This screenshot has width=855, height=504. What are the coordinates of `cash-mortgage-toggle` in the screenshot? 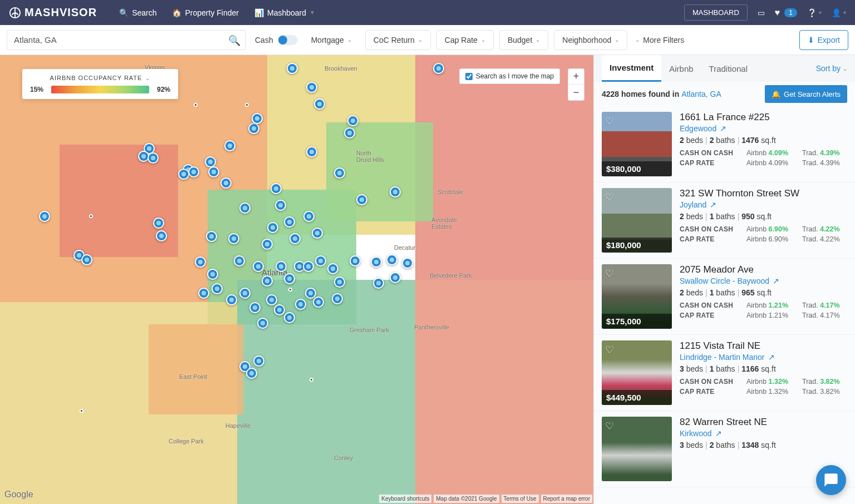 It's located at (288, 40).